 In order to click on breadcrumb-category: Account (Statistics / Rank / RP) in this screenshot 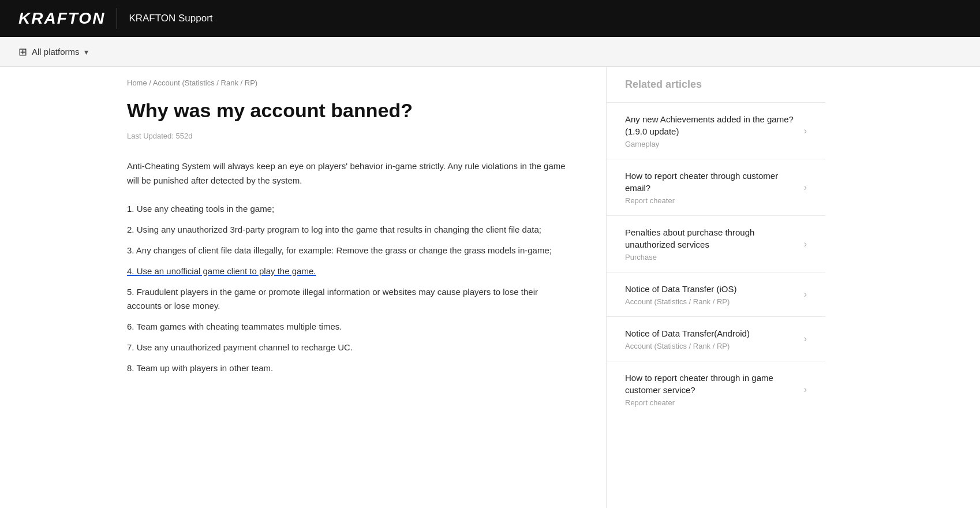, I will do `click(205, 83)`.